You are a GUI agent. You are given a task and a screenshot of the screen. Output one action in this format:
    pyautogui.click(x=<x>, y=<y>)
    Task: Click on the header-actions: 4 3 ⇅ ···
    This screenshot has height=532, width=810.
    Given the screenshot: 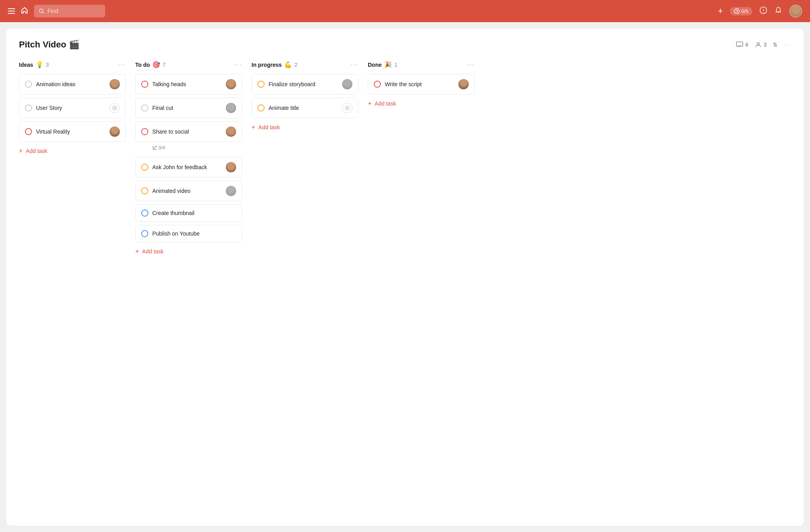 What is the action you would take?
    pyautogui.click(x=763, y=45)
    